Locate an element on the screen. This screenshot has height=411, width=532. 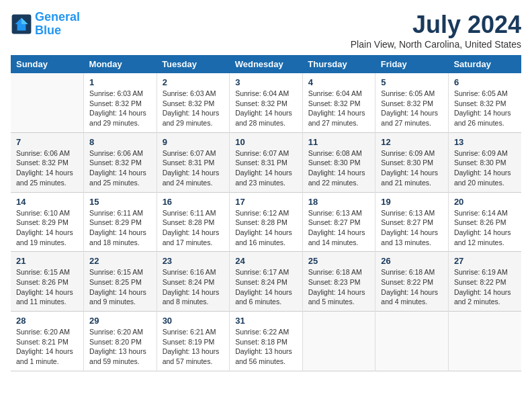
day-info: Sunrise: 6:20 AMSunset: 8:21 PMDaylight:… is located at coordinates (47, 347).